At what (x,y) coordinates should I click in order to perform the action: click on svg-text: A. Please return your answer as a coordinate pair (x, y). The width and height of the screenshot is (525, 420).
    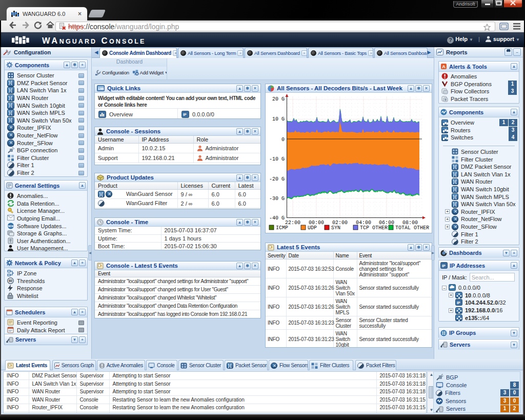
    Looking at the image, I should click on (444, 67).